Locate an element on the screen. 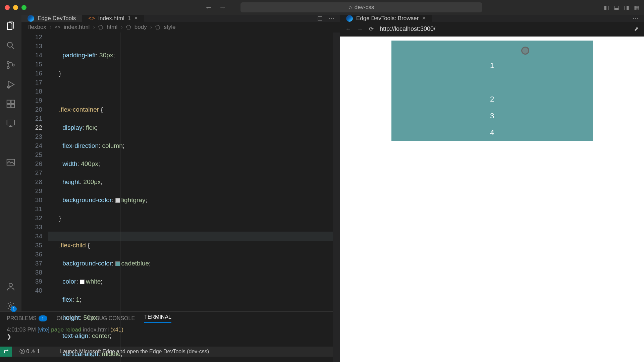 This screenshot has width=644, height=362. activity-bar: 1 is located at coordinates (11, 163).